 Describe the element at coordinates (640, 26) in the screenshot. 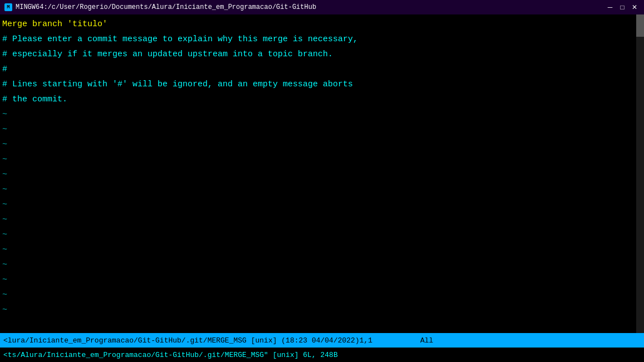

I see `scrollbar-thumb` at that location.